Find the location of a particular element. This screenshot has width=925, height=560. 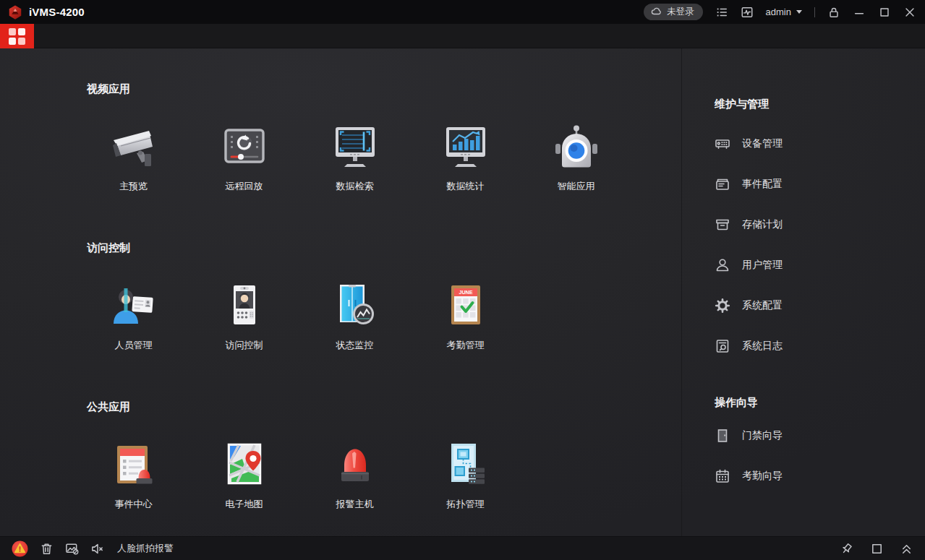

event-board-siren-icon is located at coordinates (134, 464).